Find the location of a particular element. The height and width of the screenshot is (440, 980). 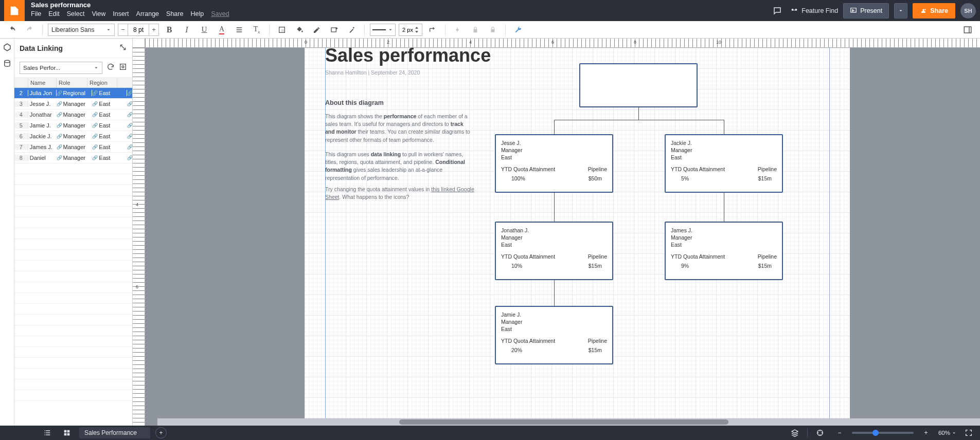

outline-view-button is located at coordinates (47, 433).